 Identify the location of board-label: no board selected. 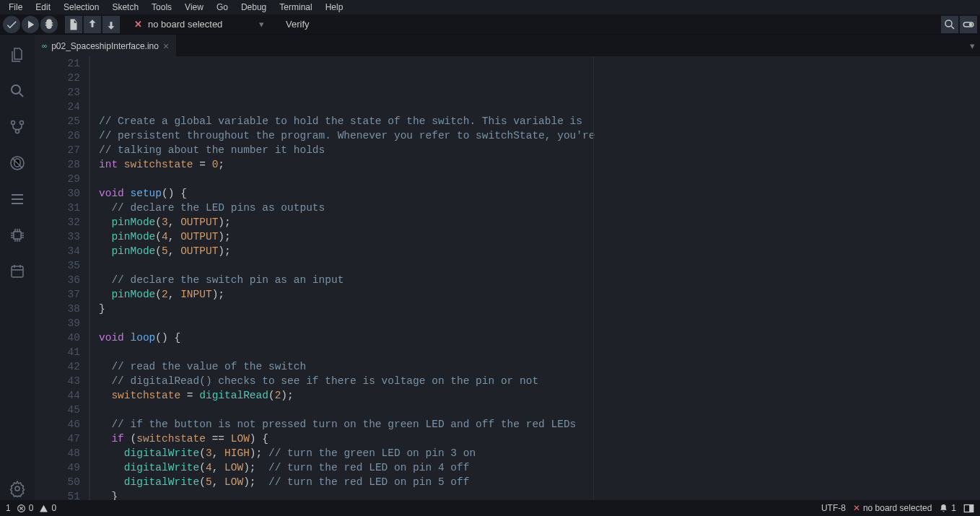
(185, 25).